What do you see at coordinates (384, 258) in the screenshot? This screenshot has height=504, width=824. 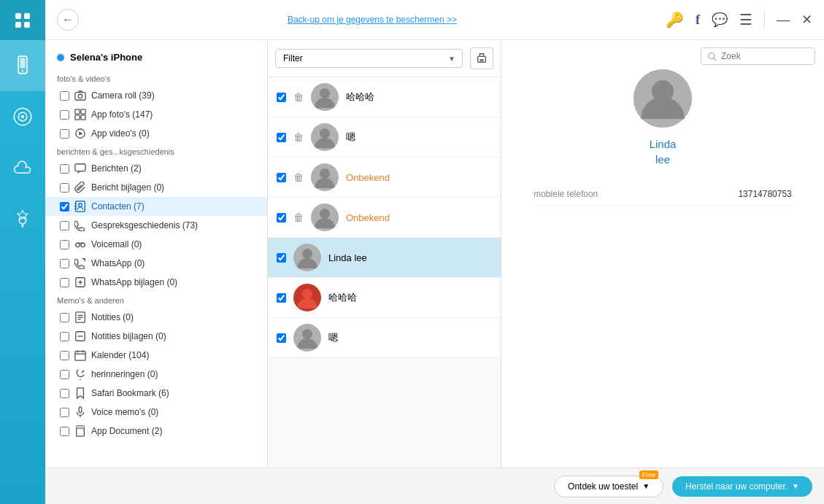 I see `contact-row: Linda lee` at bounding box center [384, 258].